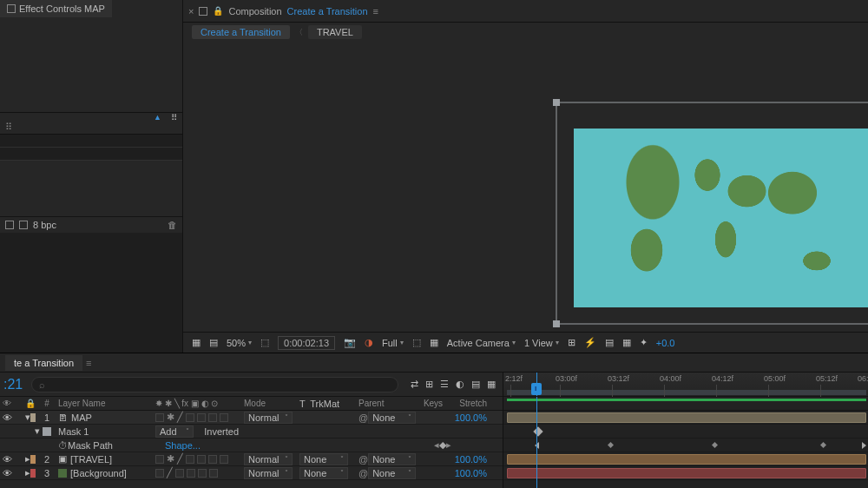  What do you see at coordinates (392, 343) in the screenshot?
I see `resolution-dropdown: Full▾` at bounding box center [392, 343].